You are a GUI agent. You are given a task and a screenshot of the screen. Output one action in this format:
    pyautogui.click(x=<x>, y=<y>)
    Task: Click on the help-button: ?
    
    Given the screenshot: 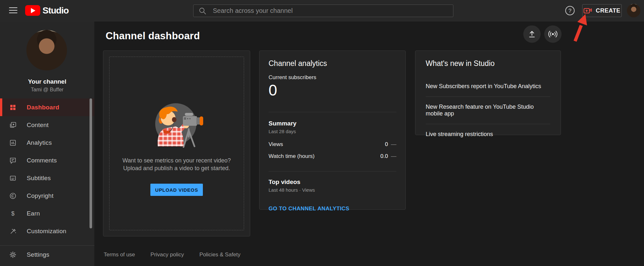 What is the action you would take?
    pyautogui.click(x=570, y=11)
    